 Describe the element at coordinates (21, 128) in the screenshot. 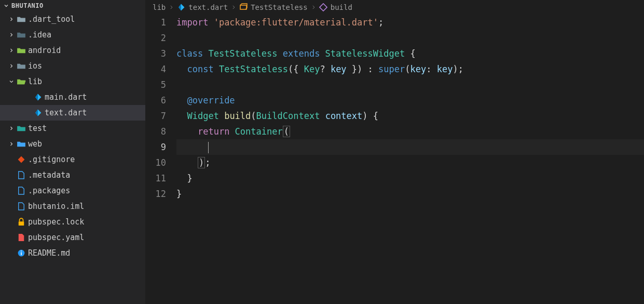

I see `folder-test-icon` at that location.